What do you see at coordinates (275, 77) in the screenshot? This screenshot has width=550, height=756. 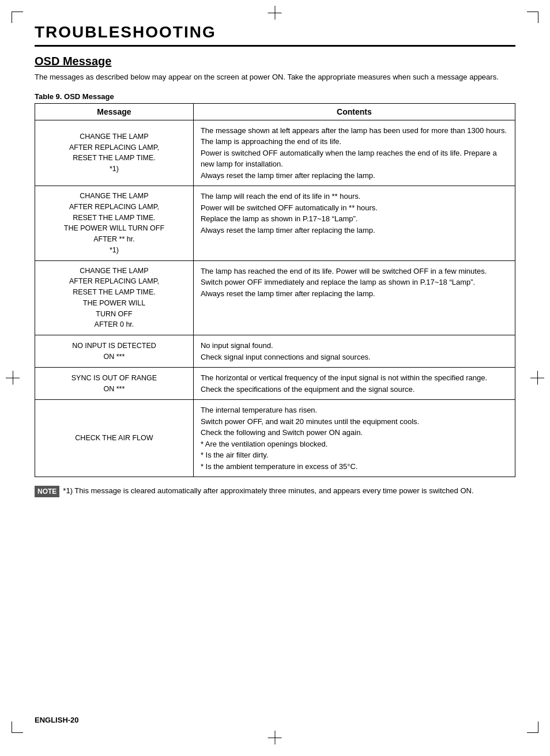 I see `section-intro: The messages as described below may appe…` at bounding box center [275, 77].